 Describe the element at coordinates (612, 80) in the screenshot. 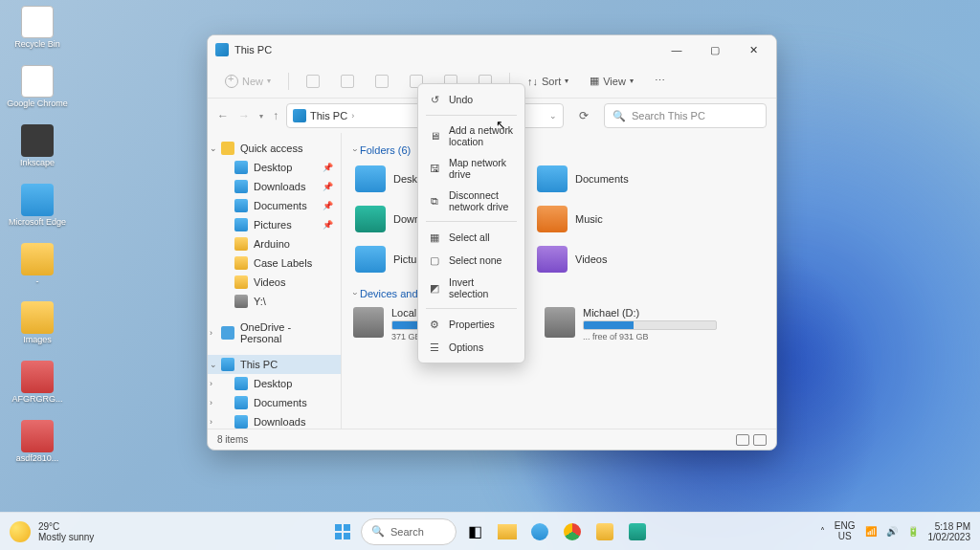

I see `view-button: ▦ View ▾` at that location.